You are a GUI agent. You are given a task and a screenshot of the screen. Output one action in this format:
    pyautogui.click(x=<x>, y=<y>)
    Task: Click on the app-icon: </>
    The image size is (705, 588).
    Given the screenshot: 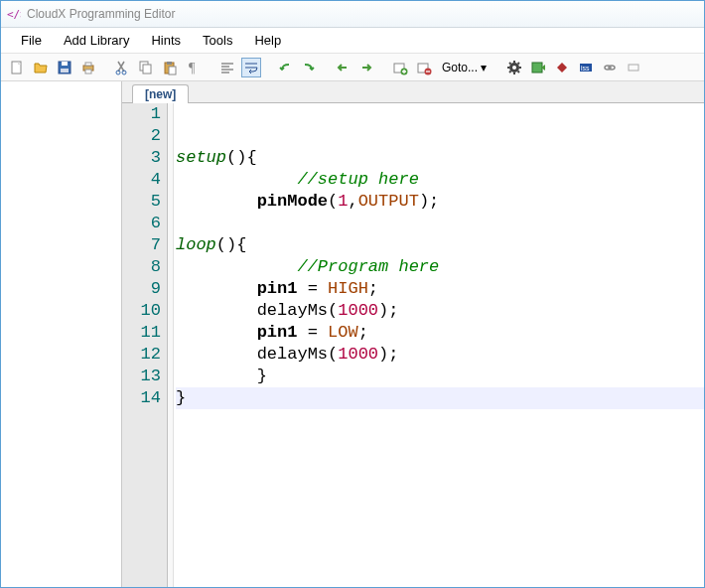 What is the action you would take?
    pyautogui.click(x=14, y=14)
    